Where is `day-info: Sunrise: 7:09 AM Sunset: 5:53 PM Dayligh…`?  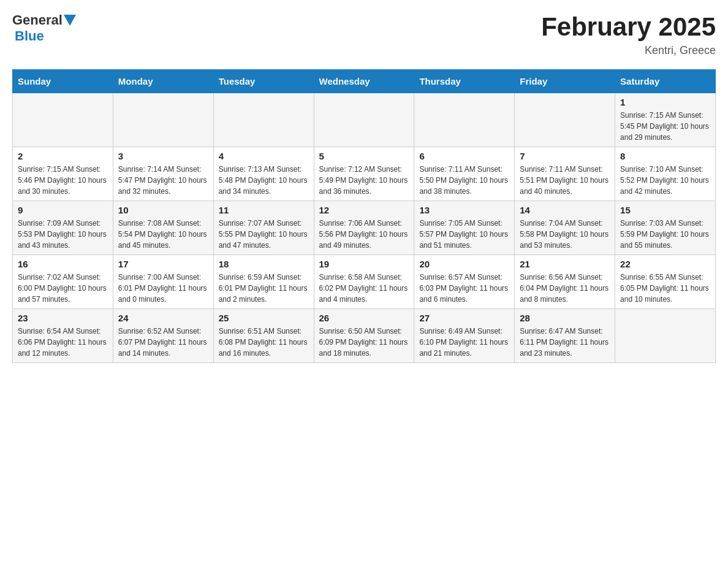 day-info: Sunrise: 7:09 AM Sunset: 5:53 PM Dayligh… is located at coordinates (63, 234).